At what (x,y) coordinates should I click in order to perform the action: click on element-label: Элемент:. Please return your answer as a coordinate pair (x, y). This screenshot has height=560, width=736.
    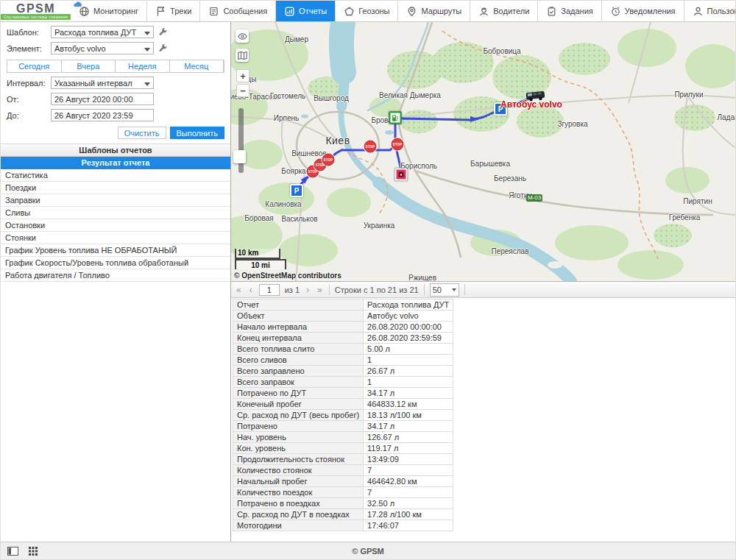
    Looking at the image, I should click on (29, 49).